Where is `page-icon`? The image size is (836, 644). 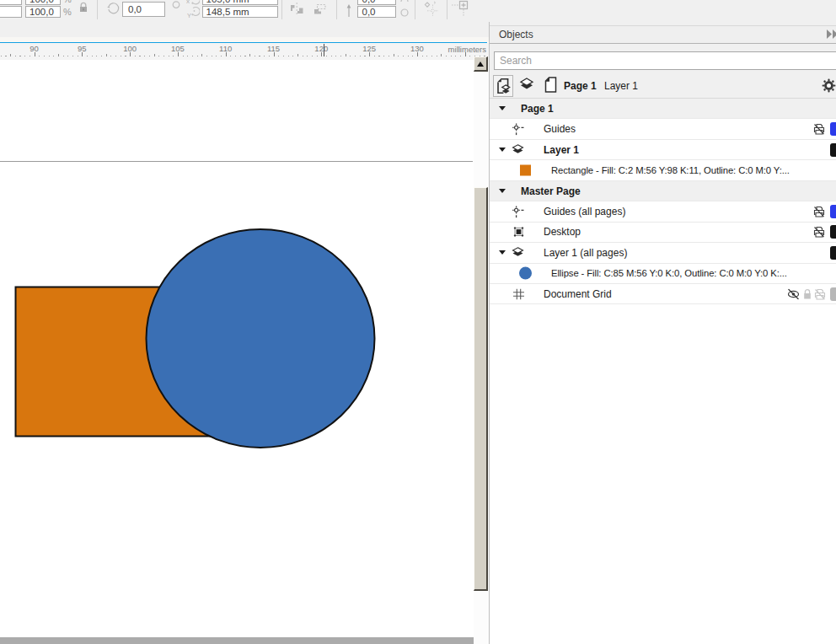 page-icon is located at coordinates (551, 84).